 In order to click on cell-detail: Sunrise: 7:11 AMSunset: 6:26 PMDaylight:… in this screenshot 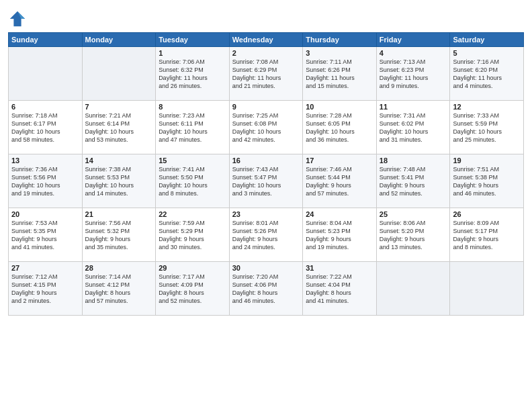, I will do `click(340, 74)`.